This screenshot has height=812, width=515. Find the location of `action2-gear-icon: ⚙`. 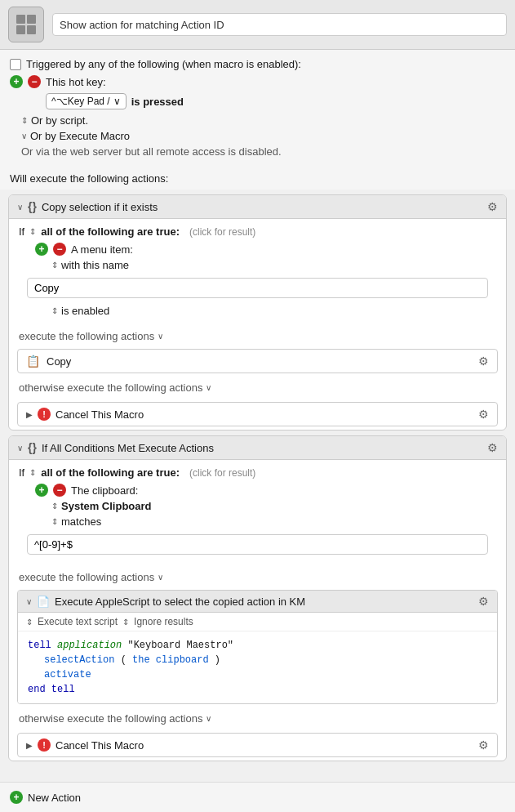

action2-gear-icon: ⚙ is located at coordinates (493, 448).